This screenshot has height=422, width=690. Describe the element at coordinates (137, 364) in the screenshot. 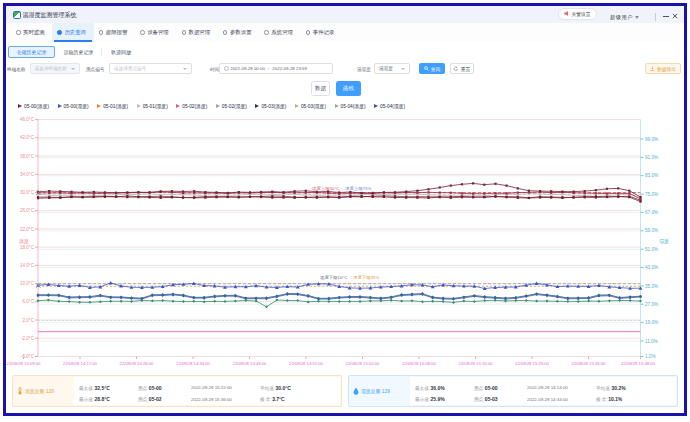

I see `svg-text: 22/09/28 14:26:00` at that location.